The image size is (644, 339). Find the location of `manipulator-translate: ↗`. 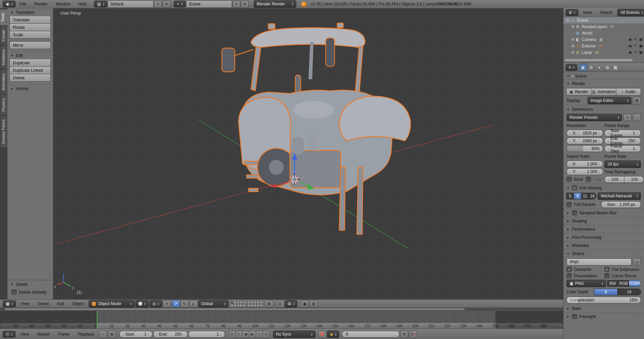

manipulator-translate: ↗ is located at coordinates (176, 304).